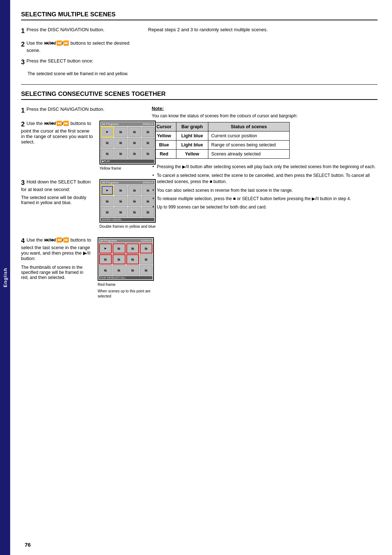  Describe the element at coordinates (128, 201) in the screenshot. I see `screen2-grid: ▶ 🎬 🎬 🎬 🎬 🎬 🎬 🎬 🎬 🎬` at that location.